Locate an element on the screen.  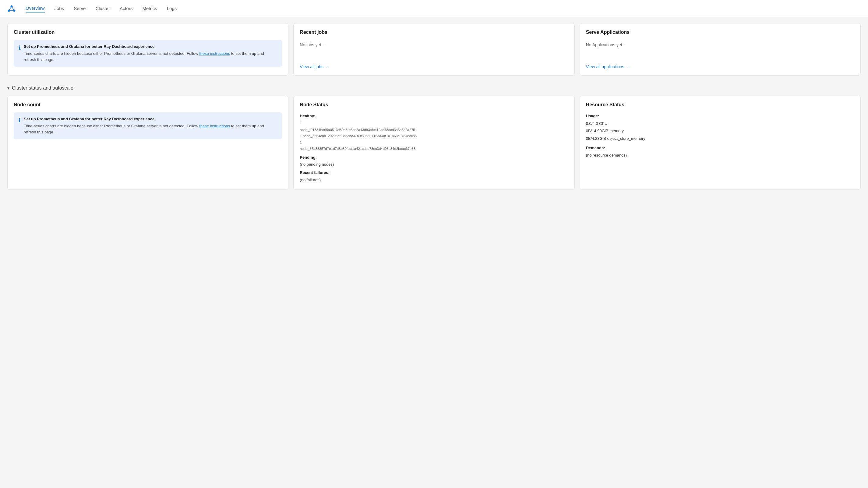
resource-status-card: Resource Status Usage: 0.0/4.0 CPU 0B/14… is located at coordinates (720, 143).